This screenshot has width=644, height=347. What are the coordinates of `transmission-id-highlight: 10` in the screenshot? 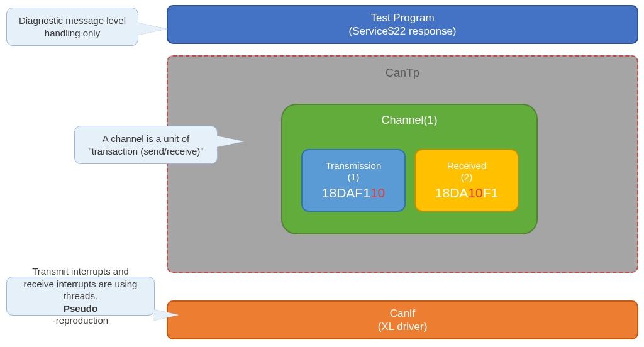 It's located at (377, 192).